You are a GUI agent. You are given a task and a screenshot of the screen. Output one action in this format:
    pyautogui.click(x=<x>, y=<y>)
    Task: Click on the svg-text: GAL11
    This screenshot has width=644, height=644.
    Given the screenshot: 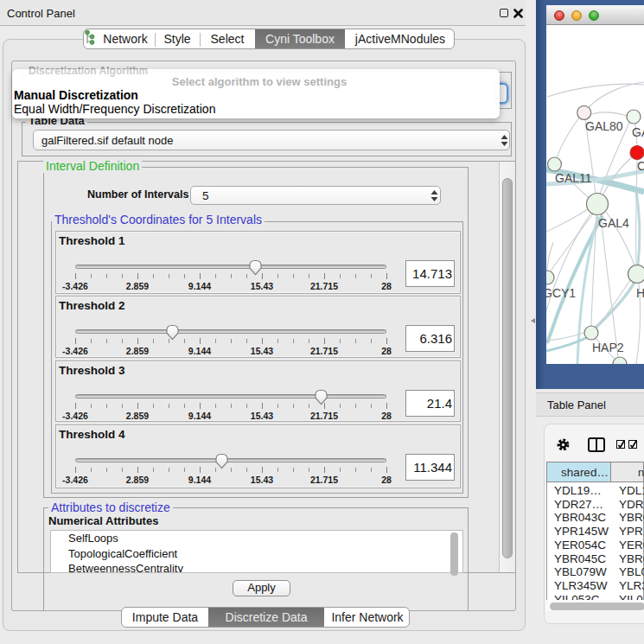 What is the action you would take?
    pyautogui.click(x=574, y=178)
    